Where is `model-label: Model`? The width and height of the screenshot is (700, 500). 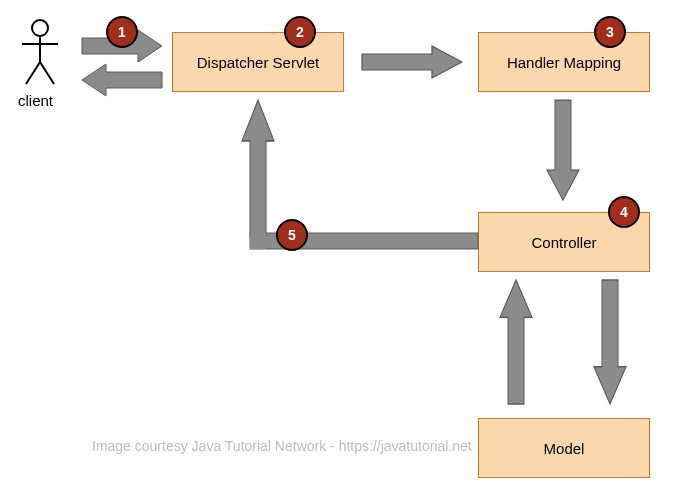 model-label: Model is located at coordinates (564, 448).